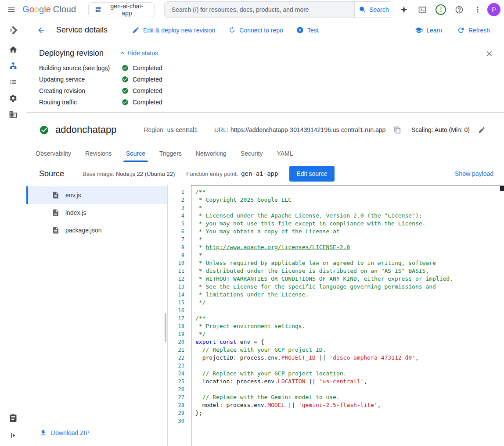  What do you see at coordinates (265, 129) in the screenshot?
I see `service-summary: addonchatapp Region: us-central1 URL: ht…` at bounding box center [265, 129].